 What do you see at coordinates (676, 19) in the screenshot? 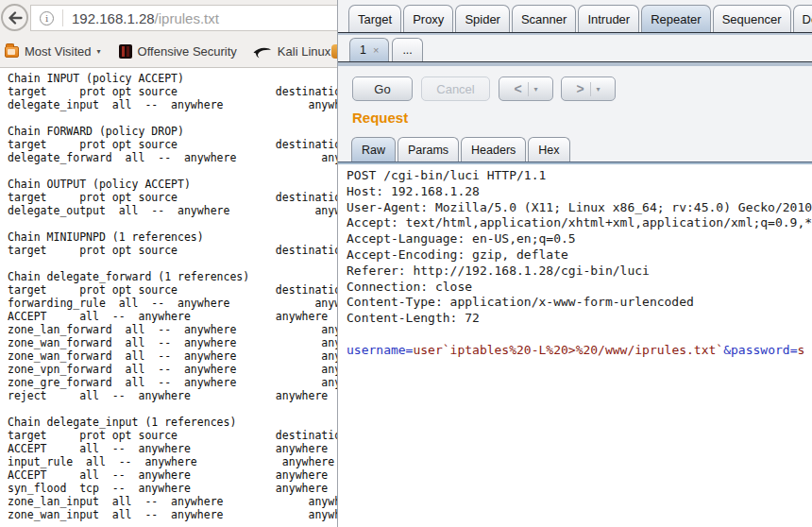
I see `main-tab-repeater: Repeater` at bounding box center [676, 19].